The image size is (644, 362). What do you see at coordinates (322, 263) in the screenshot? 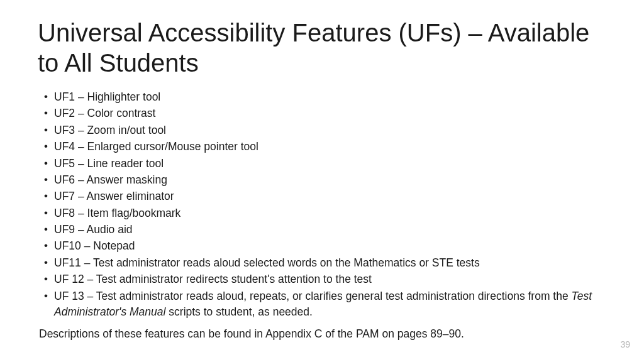
I see `list-item: UF11 – Test administrator reads aloud se…` at bounding box center [322, 263].